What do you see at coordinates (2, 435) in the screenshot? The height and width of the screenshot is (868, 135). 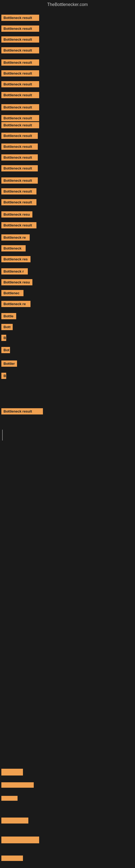 I see `cursor-line` at bounding box center [2, 435].